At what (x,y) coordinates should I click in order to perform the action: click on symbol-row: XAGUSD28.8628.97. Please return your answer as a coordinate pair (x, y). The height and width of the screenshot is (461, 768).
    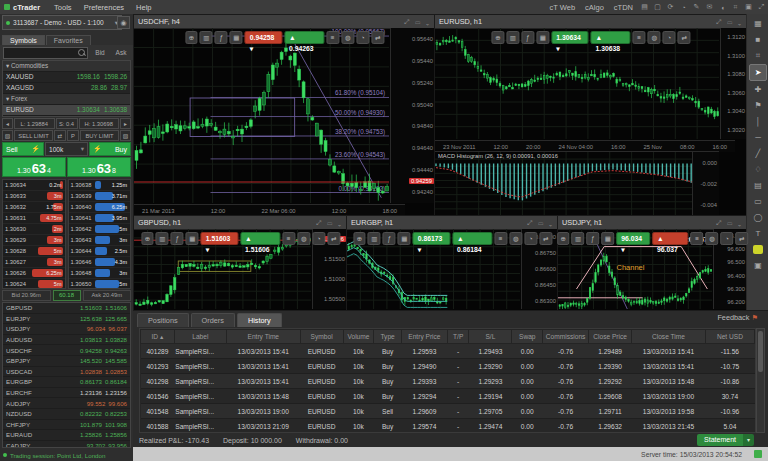
    Looking at the image, I should click on (66, 88).